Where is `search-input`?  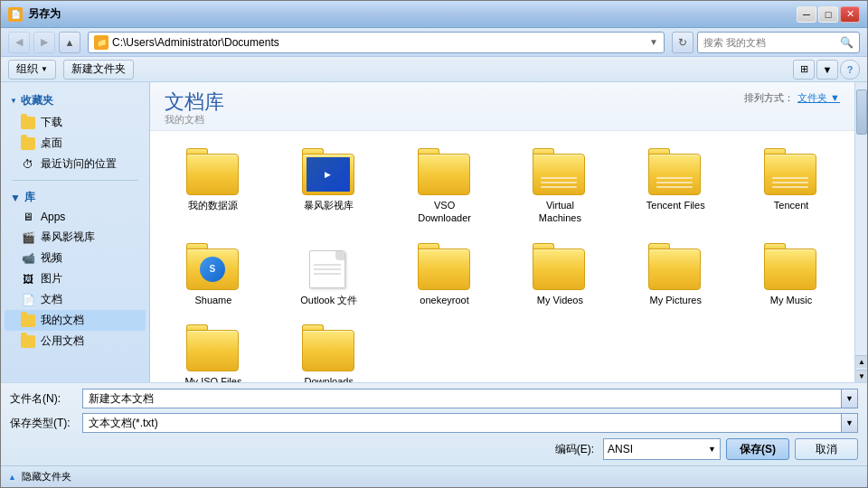 search-input is located at coordinates (772, 42).